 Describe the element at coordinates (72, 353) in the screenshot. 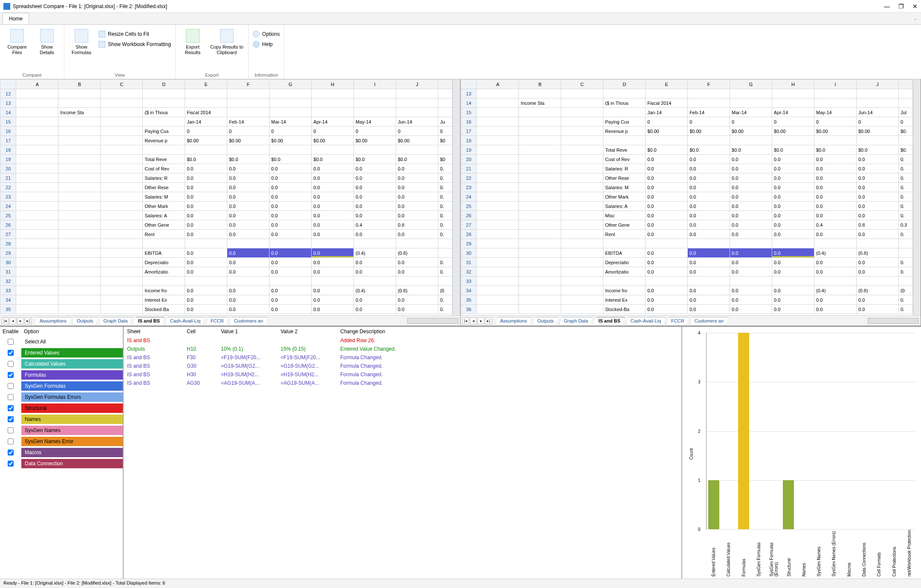

I see `option-label: Entered Values` at that location.